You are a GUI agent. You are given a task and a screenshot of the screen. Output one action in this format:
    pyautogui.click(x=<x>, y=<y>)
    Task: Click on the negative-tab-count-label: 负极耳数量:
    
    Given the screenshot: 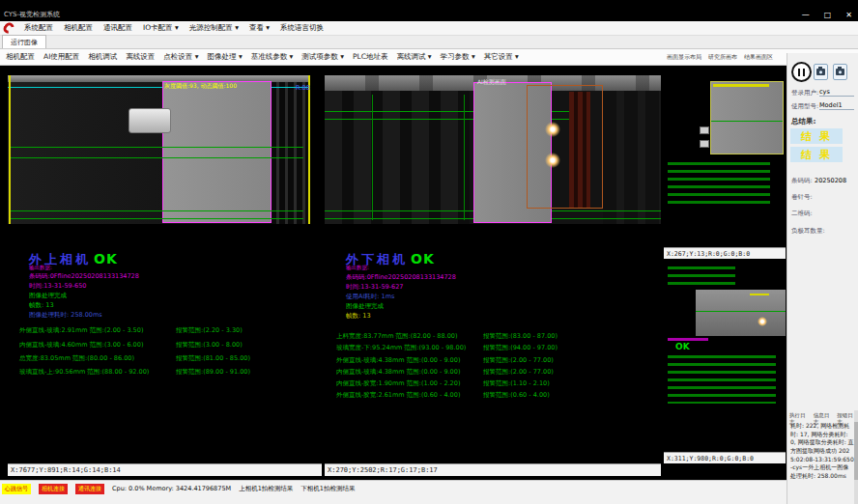 What is the action you would take?
    pyautogui.click(x=808, y=232)
    